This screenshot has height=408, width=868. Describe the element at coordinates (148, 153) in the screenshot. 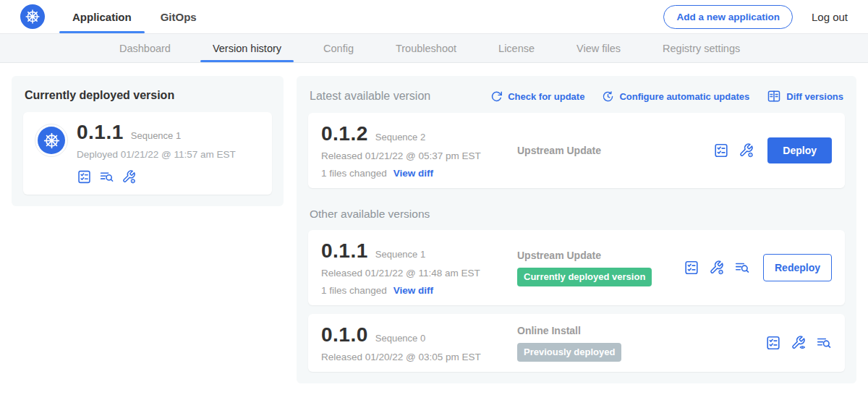

I see `currently-deployed-card: 0.1.1 Sequence 1 Deployed 01/21/22 @ 11:…` at that location.